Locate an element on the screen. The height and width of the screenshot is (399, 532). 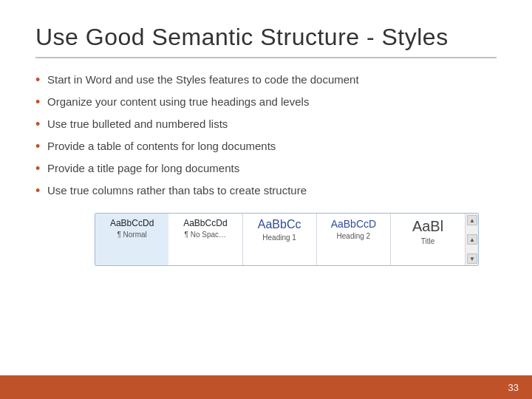
style-label-title: Title is located at coordinates (429, 241).